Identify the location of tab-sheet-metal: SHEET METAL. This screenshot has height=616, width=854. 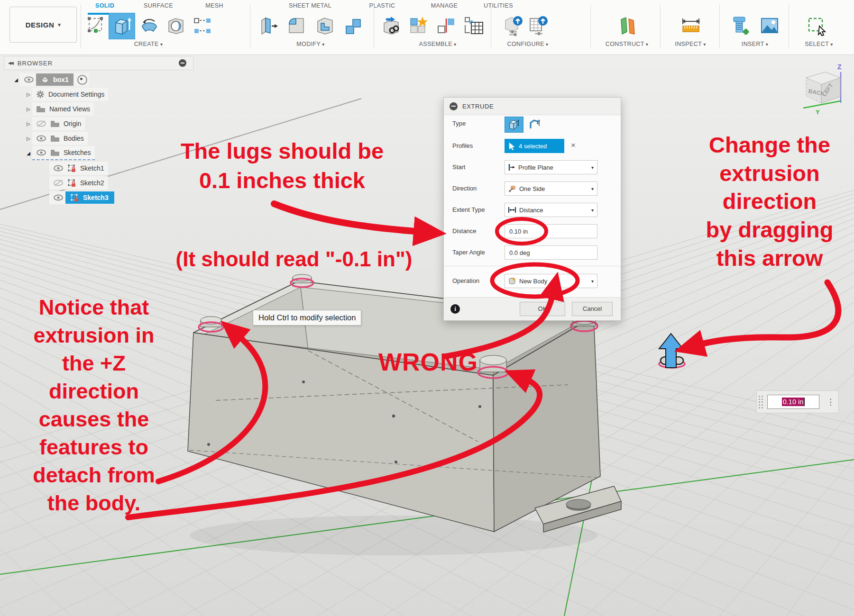
(310, 6).